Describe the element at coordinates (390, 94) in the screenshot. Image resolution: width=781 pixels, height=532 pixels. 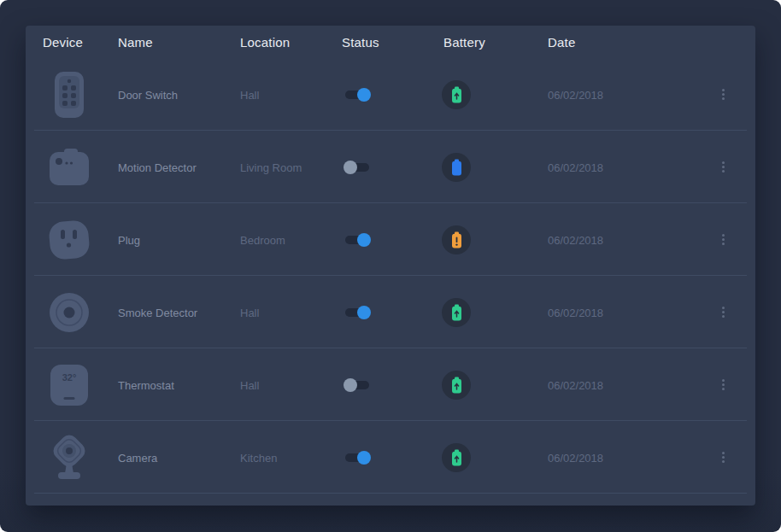
I see `table-row: Door Switch Hall 06/02/2018` at that location.